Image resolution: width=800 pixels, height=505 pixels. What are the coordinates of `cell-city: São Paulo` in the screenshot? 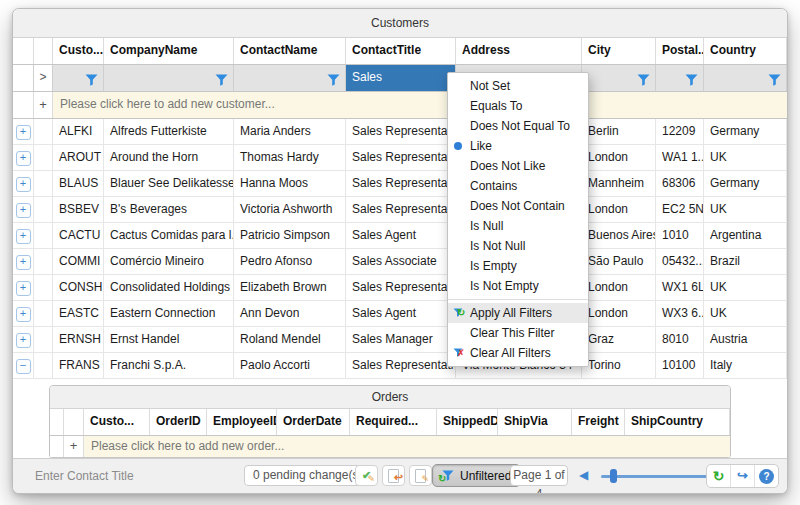 It's located at (619, 262).